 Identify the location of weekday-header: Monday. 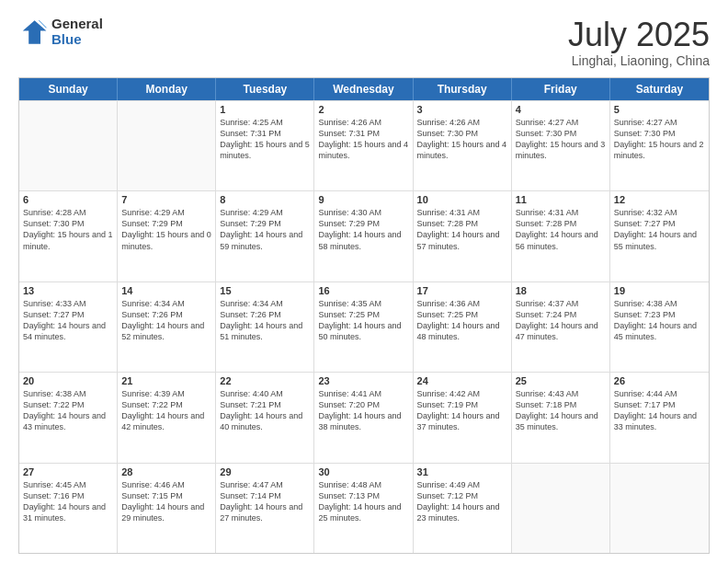
(167, 89).